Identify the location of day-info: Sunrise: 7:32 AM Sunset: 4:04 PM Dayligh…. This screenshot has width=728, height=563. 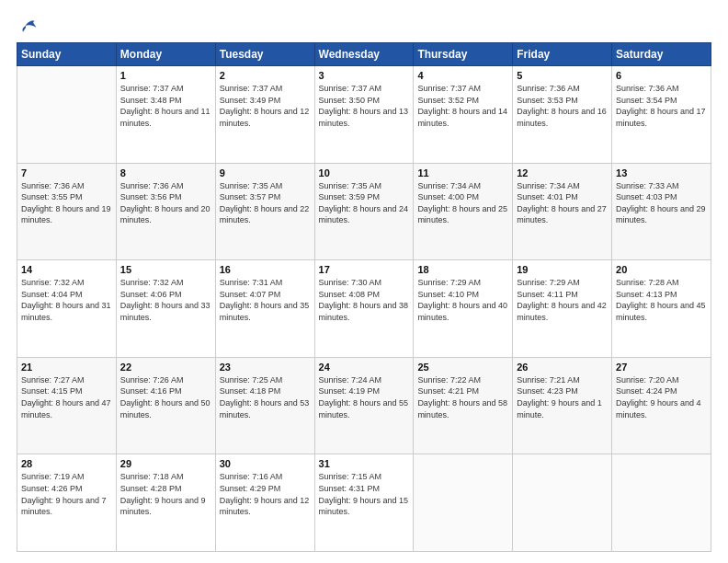
(66, 300).